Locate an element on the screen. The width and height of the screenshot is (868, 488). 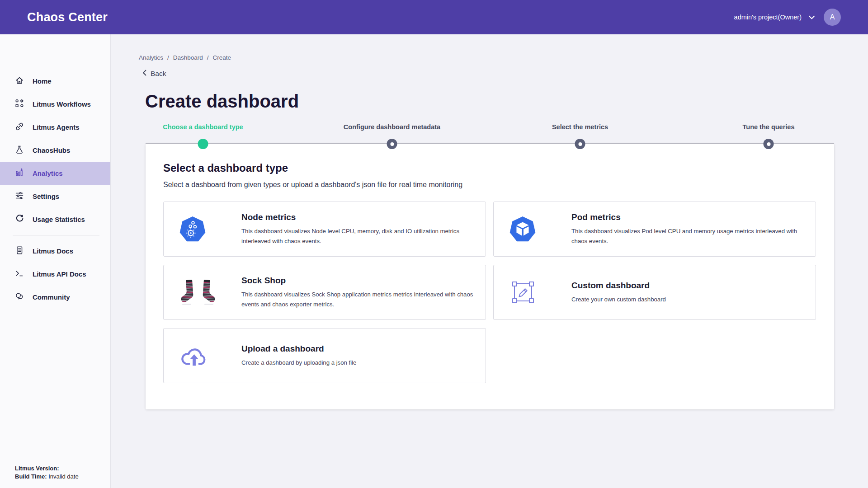
sidebar-item-analytics: Analytics is located at coordinates (55, 174).